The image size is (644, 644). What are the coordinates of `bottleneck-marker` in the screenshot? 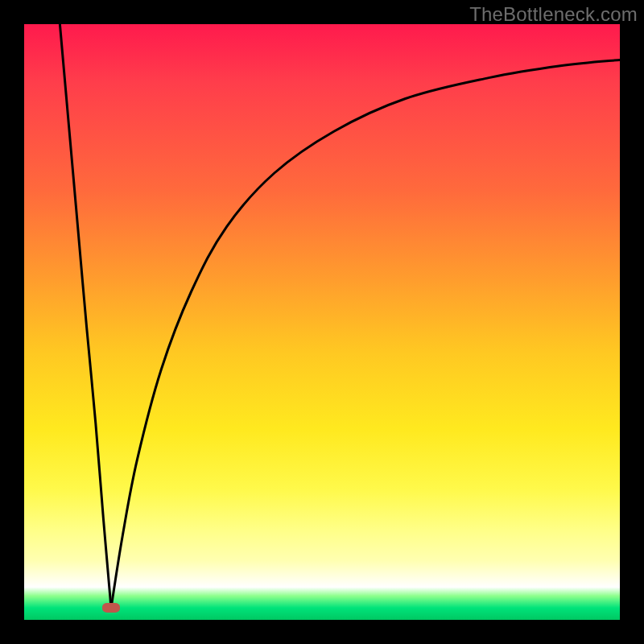 It's located at (111, 608).